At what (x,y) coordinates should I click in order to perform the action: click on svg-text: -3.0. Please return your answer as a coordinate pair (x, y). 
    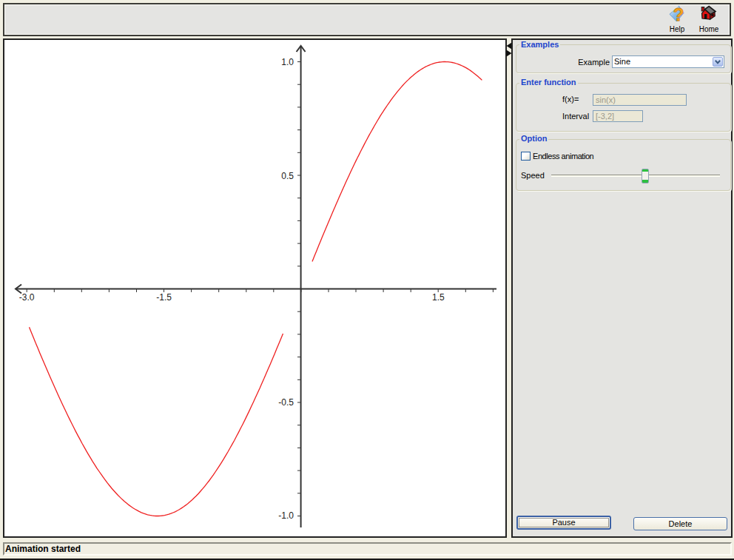
    Looking at the image, I should click on (27, 297).